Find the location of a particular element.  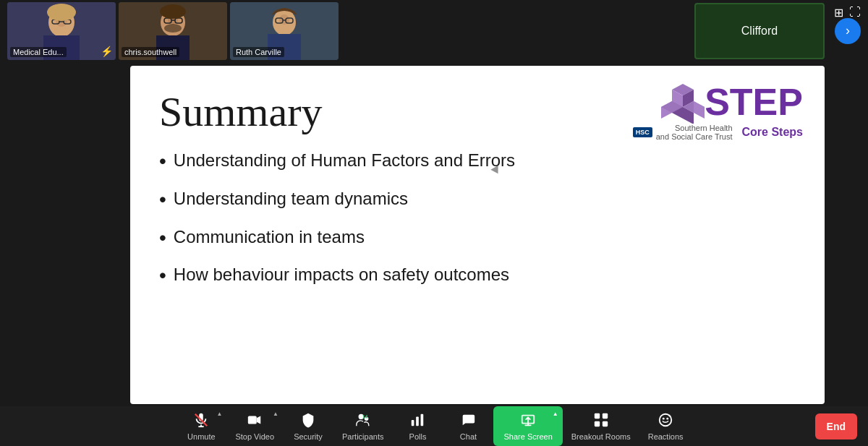

participants-button: 14 Participants is located at coordinates (363, 426).